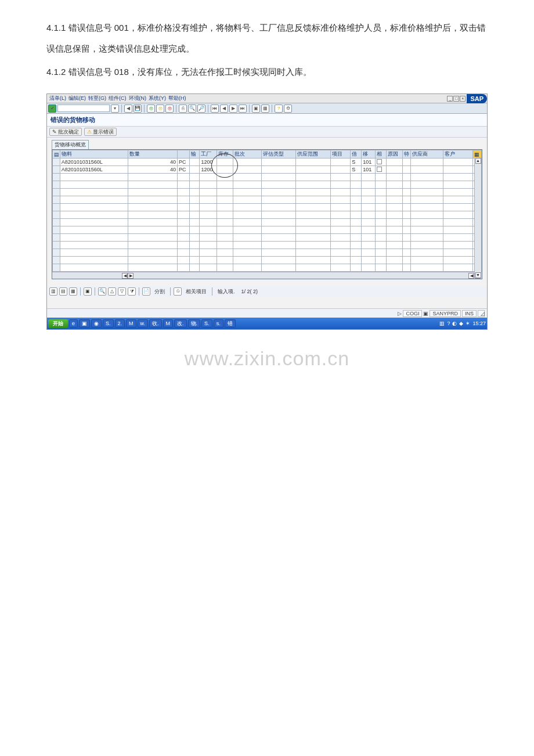 This screenshot has height=756, width=534. I want to click on quicklaunch-desktop-icon: ▣, so click(85, 323).